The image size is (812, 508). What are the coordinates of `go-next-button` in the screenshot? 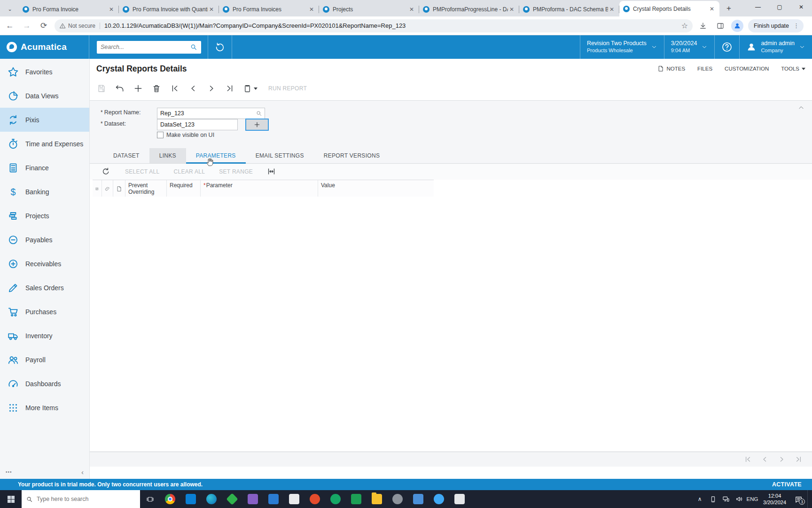 It's located at (211, 88).